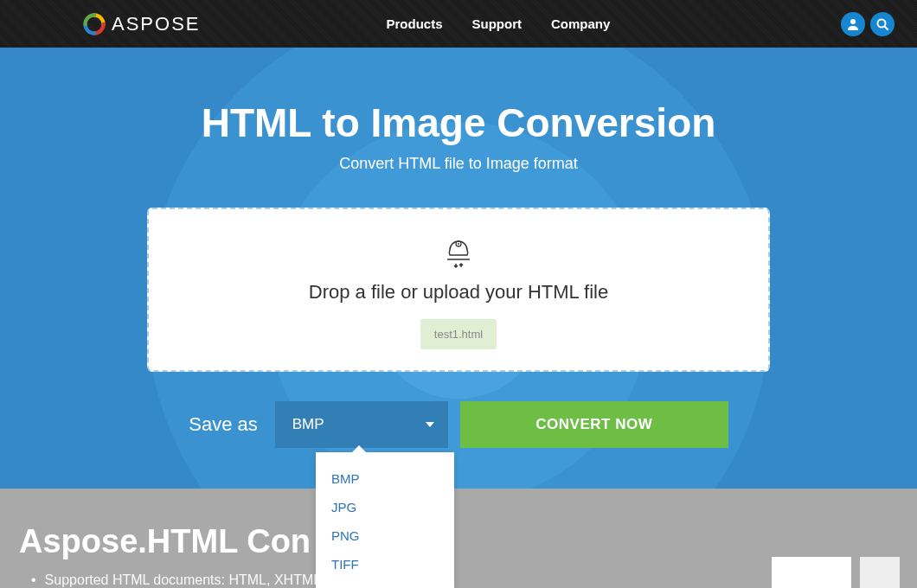 The height and width of the screenshot is (588, 917). Describe the element at coordinates (497, 24) in the screenshot. I see `nav-support: Support` at that location.